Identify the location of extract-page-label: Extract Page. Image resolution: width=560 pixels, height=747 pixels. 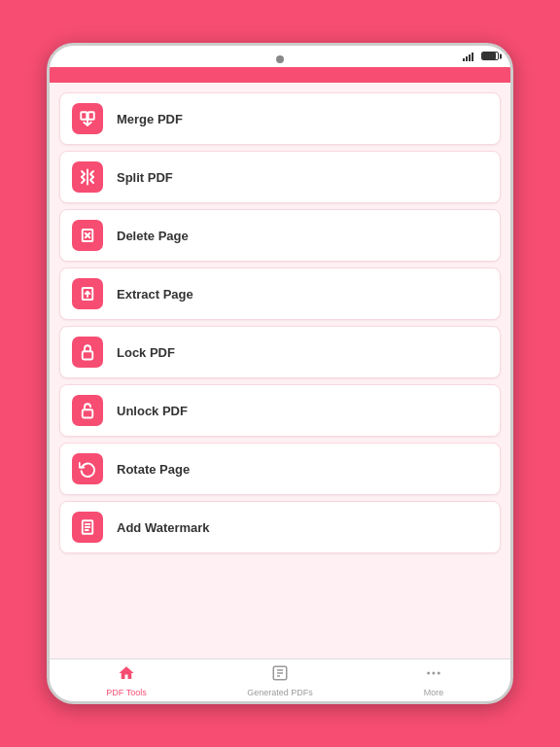
(156, 294).